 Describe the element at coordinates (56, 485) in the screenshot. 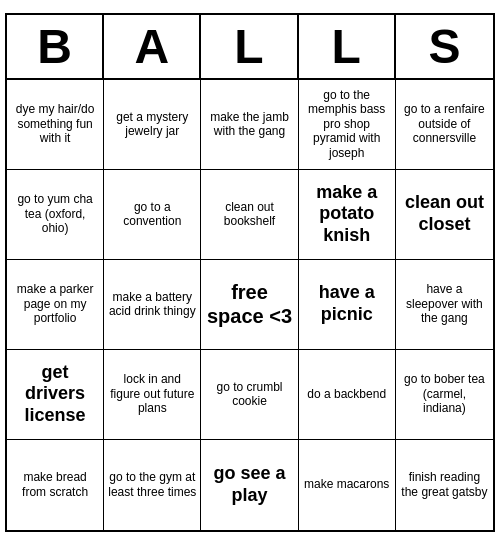

I see `bingo-cell: make bread from scratch` at that location.